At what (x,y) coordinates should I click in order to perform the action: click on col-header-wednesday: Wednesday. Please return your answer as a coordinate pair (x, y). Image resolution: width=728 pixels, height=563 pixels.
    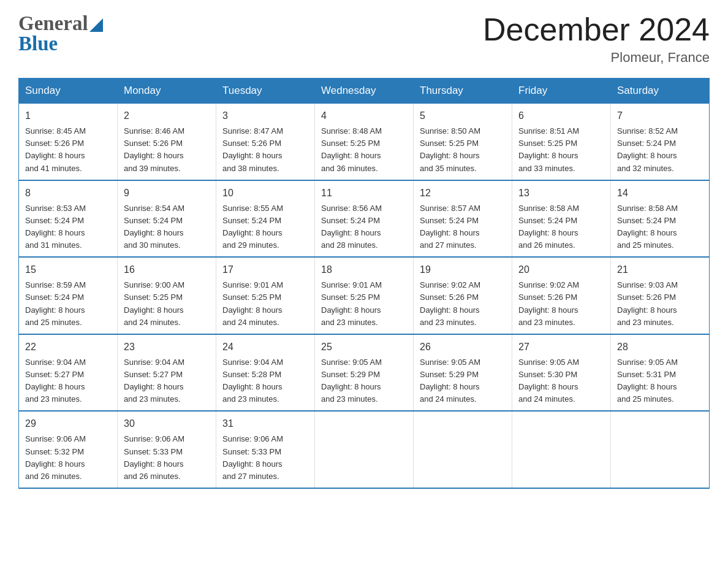
    Looking at the image, I should click on (364, 91).